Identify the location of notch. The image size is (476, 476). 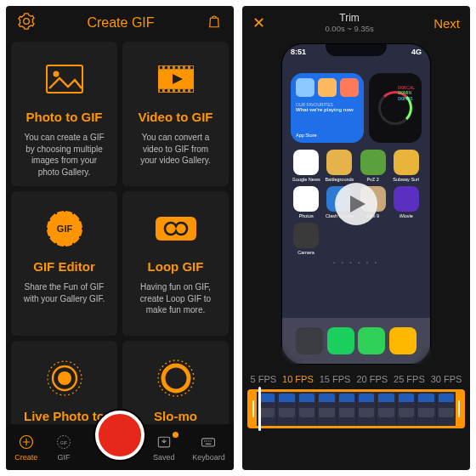
(356, 50).